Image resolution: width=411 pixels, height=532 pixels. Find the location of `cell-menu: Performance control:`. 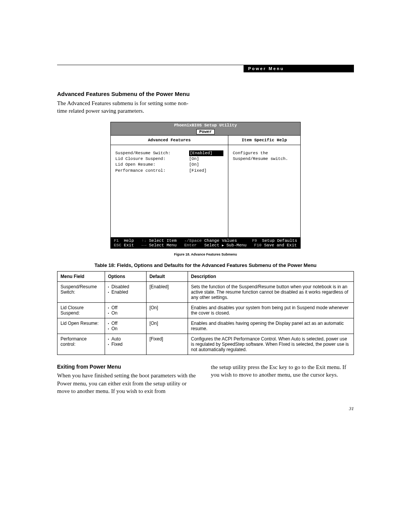

cell-menu: Performance control: is located at coordinates (81, 344).